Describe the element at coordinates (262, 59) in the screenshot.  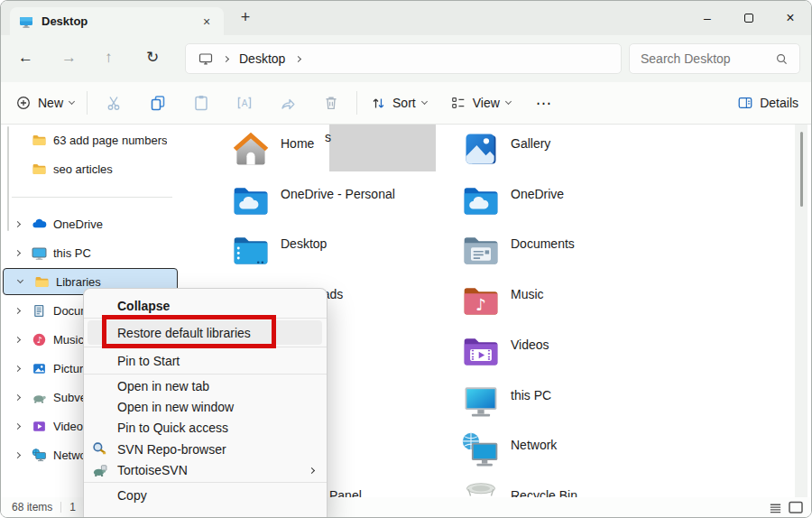
I see `breadcrumb-segment: Desktop` at that location.